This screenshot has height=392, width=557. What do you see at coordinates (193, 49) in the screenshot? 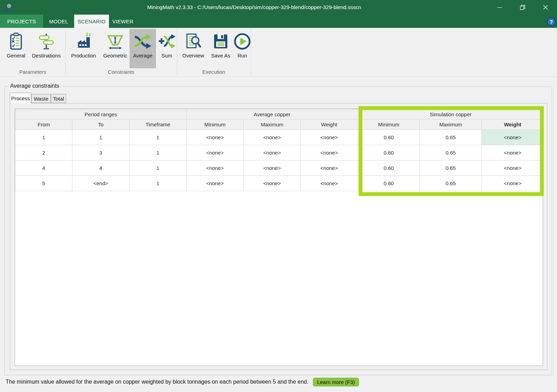
I see `overview-button: Overview` at bounding box center [193, 49].